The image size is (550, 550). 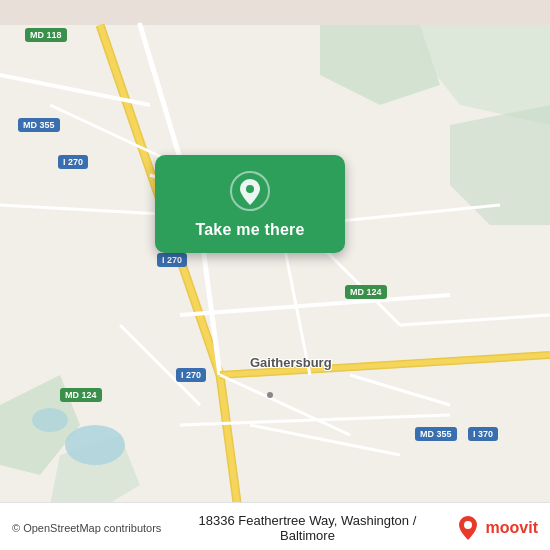 What do you see at coordinates (39, 125) in the screenshot?
I see `road-badge-md355: MD 355` at bounding box center [39, 125].